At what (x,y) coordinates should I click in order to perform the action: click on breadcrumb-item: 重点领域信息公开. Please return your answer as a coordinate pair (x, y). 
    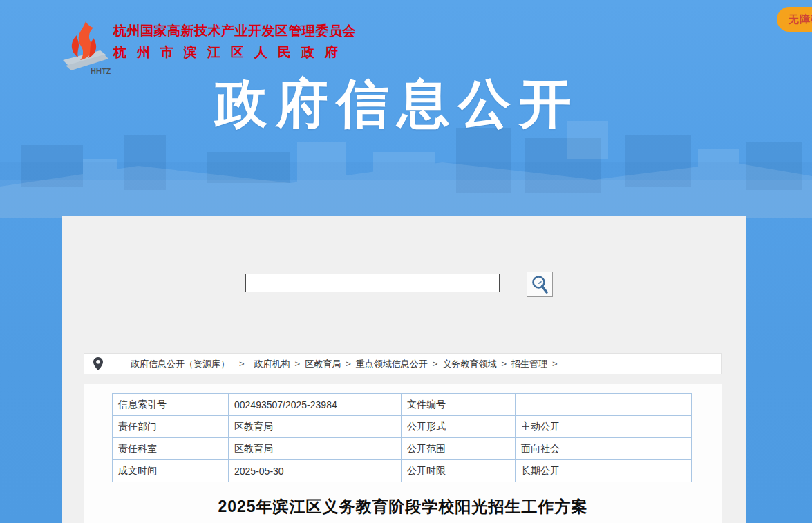
    Looking at the image, I should click on (392, 363).